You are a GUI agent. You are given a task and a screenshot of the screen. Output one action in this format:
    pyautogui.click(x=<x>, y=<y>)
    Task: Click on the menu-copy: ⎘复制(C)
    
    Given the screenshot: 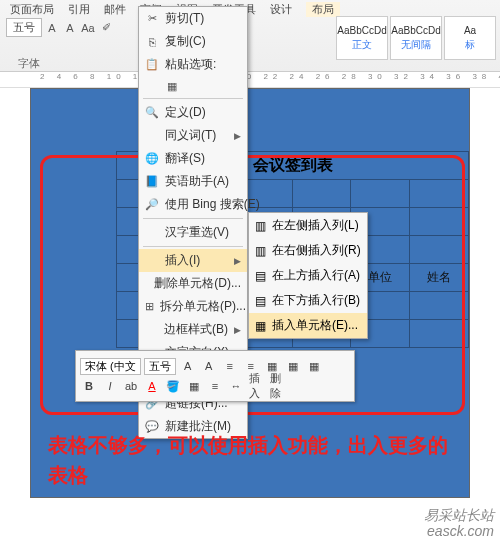 What is the action you would take?
    pyautogui.click(x=193, y=42)
    